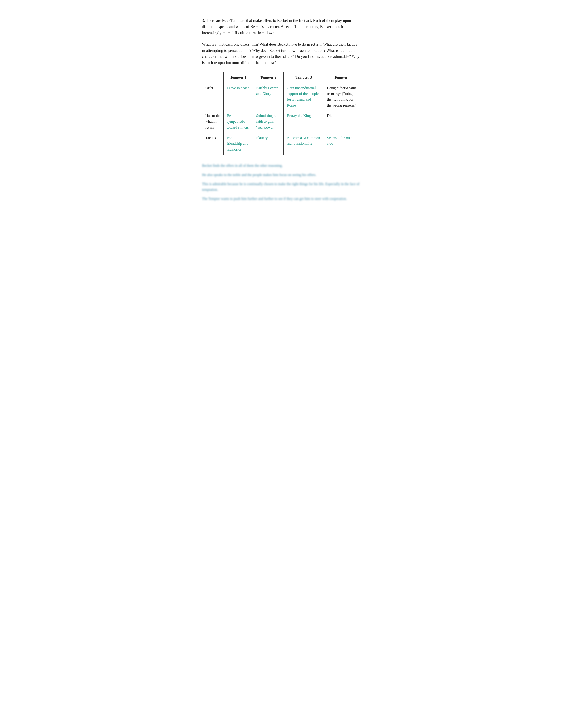 Image resolution: width=563 pixels, height=728 pixels. I want to click on col-header-tempter1: Tempter 1, so click(238, 77).